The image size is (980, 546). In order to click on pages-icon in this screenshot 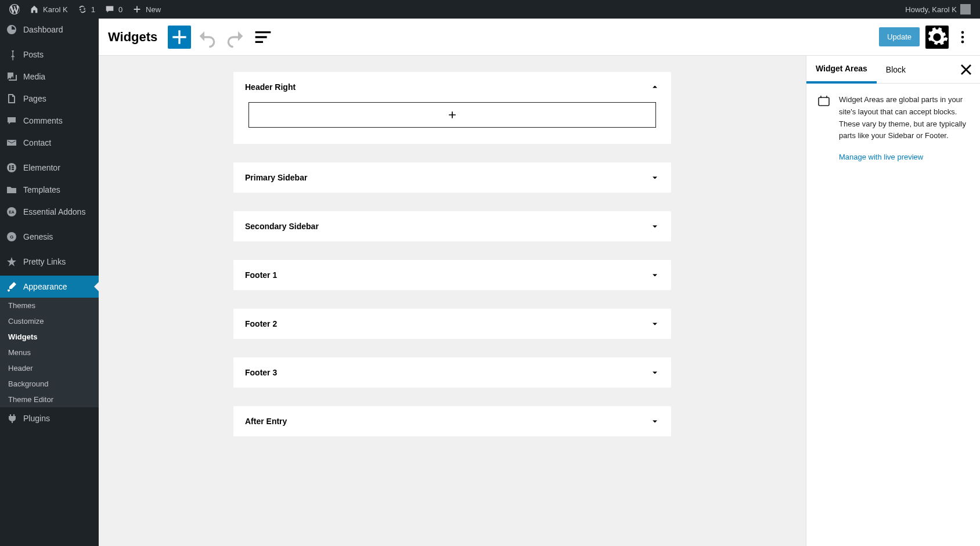, I will do `click(12, 99)`.